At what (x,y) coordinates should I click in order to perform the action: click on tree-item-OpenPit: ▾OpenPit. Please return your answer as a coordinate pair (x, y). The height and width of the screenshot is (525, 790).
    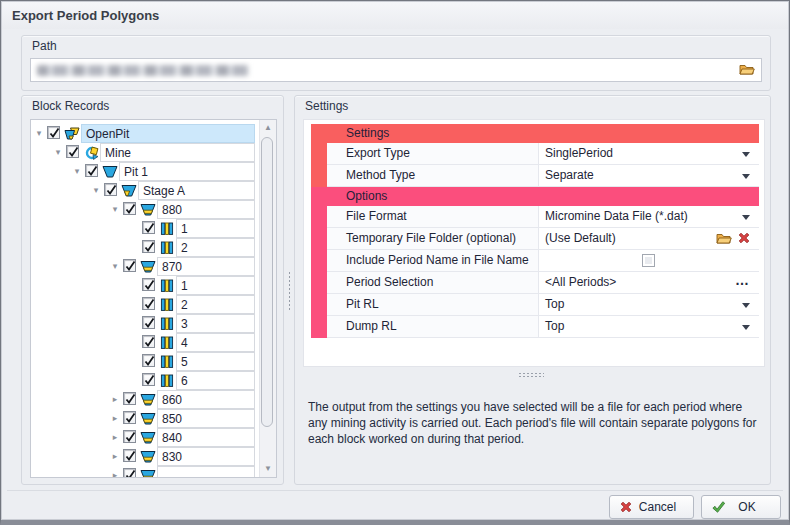
    Looking at the image, I should click on (145, 134).